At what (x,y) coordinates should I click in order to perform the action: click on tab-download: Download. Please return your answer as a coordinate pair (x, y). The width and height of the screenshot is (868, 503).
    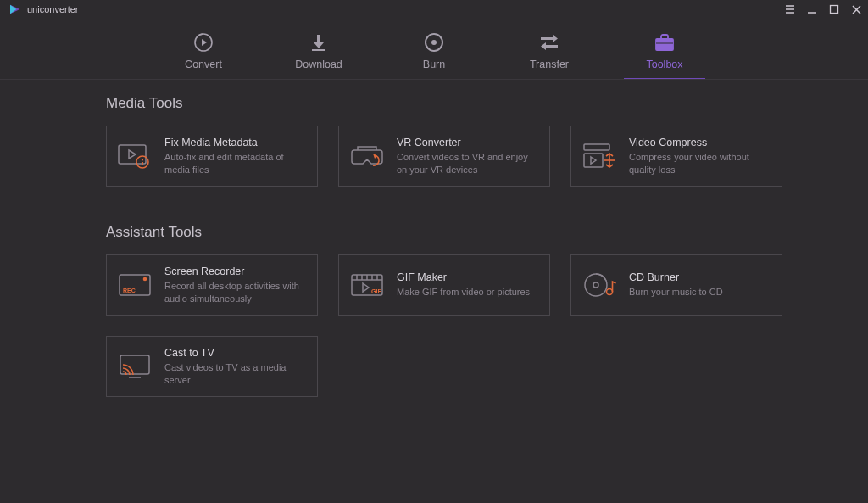
    Looking at the image, I should click on (319, 55).